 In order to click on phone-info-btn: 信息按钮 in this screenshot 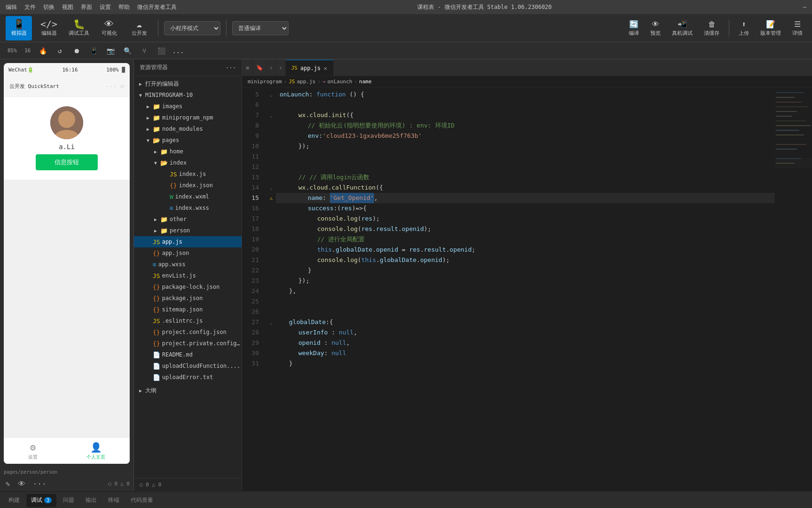, I will do `click(67, 162)`.